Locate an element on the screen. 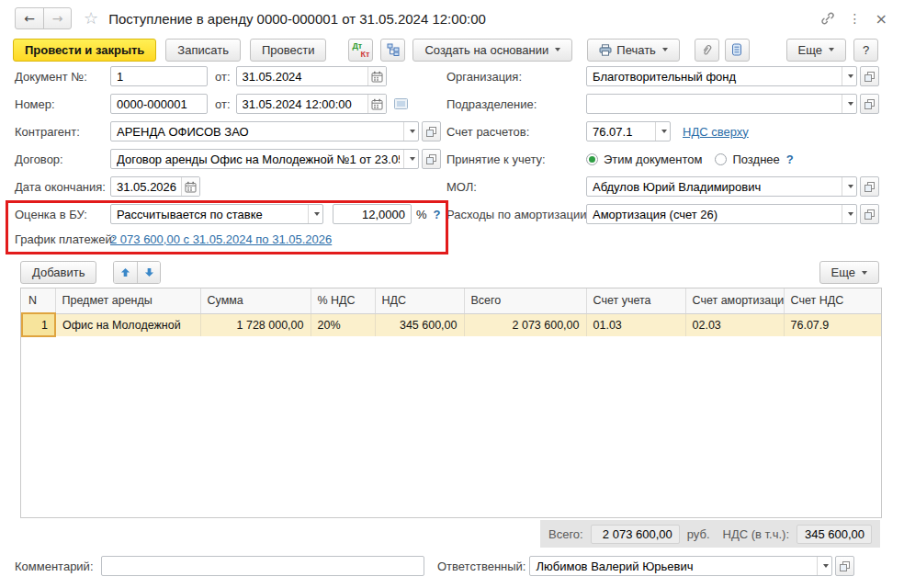  toolbar: Провести и закрыть Записать Провести Дт … is located at coordinates (446, 50).